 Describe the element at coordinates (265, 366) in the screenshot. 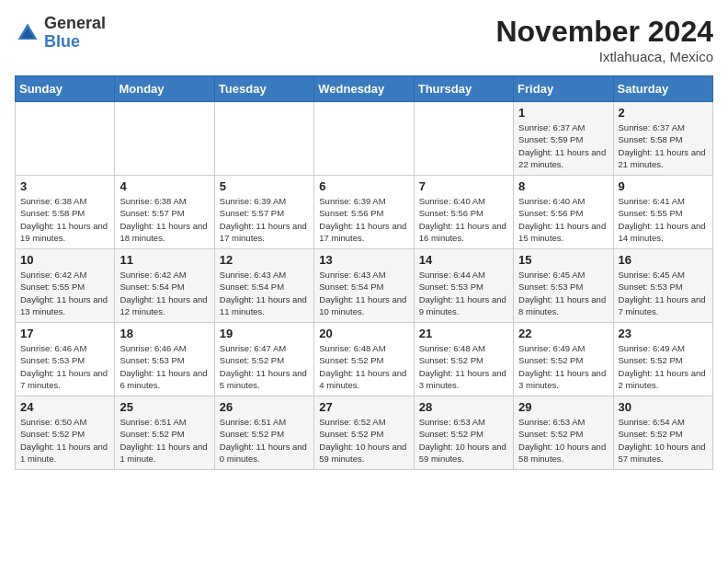

I see `day-info: Sunrise: 6:47 AM Sunset: 5:52 PM Dayligh…` at that location.